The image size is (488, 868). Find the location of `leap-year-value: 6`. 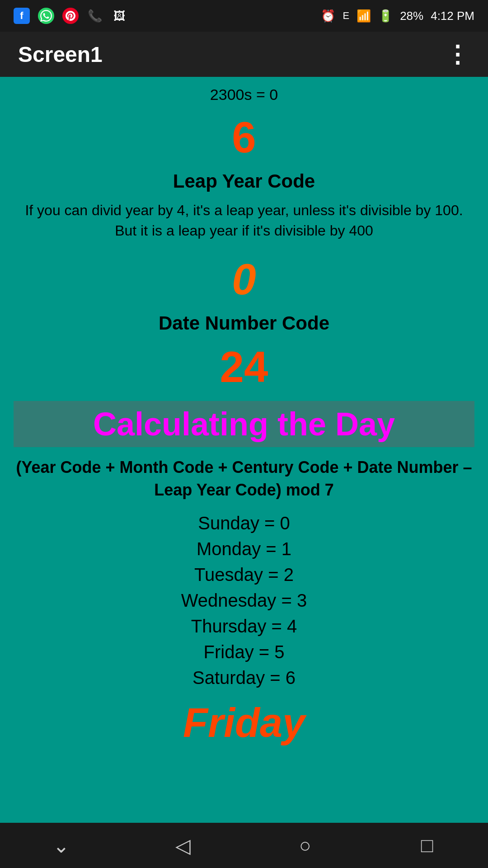

leap-year-value: 6 is located at coordinates (244, 137).